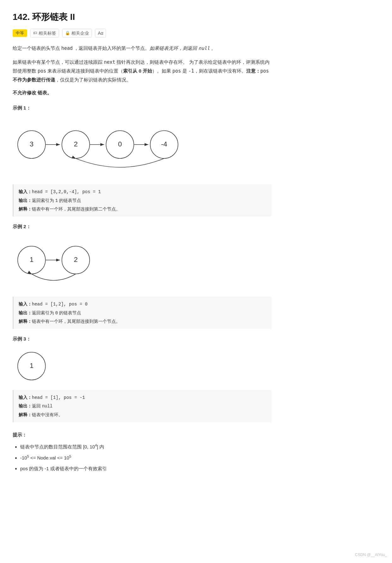  Describe the element at coordinates (142, 263) in the screenshot. I see `example-2-diagram: 1 2` at that location.